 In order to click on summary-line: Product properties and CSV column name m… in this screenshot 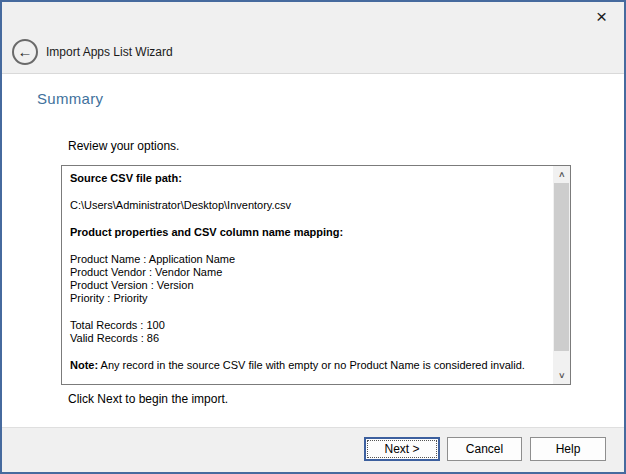, I will do `click(308, 232)`.